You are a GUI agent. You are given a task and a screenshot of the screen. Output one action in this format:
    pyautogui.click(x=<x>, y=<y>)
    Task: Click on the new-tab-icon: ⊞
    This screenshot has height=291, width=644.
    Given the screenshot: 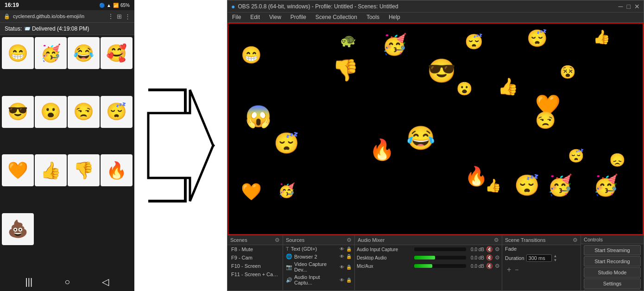 What is the action you would take?
    pyautogui.click(x=120, y=17)
    